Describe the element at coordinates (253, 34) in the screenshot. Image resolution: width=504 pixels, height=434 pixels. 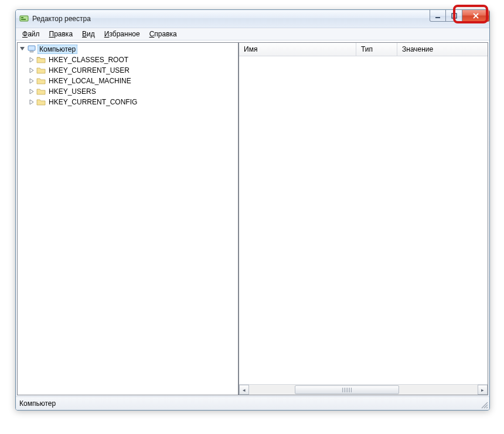
I see `menubar: Файл Правка Вид Избранное Справка` at that location.